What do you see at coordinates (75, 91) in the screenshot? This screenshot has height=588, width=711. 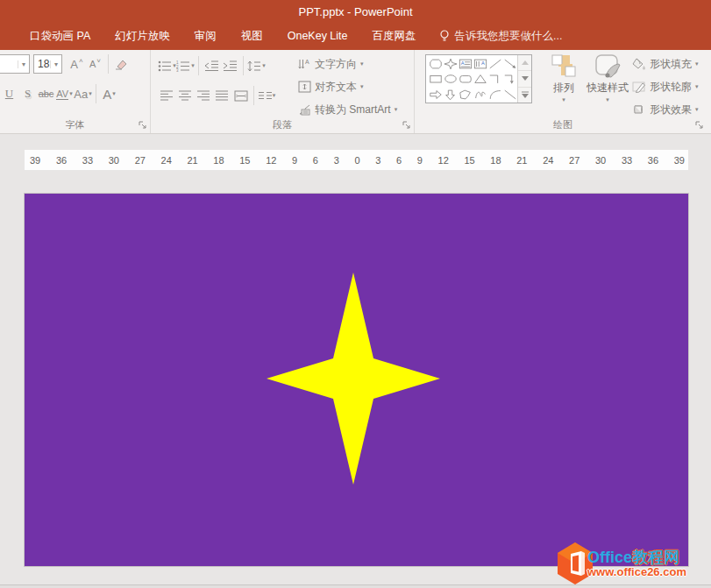 I see `font-group: ▾ 18 ▾ A˄ A˅` at bounding box center [75, 91].